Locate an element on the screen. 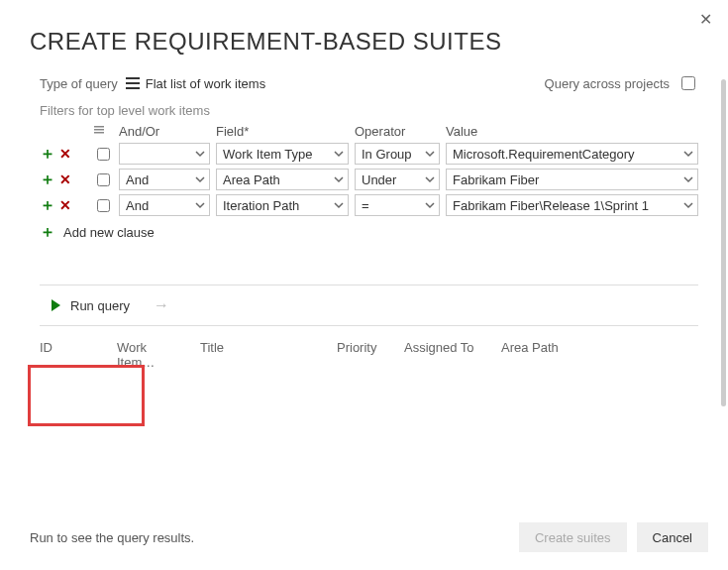 Image resolution: width=728 pixels, height=570 pixels. col-workitem: Work Item… is located at coordinates (150, 355).